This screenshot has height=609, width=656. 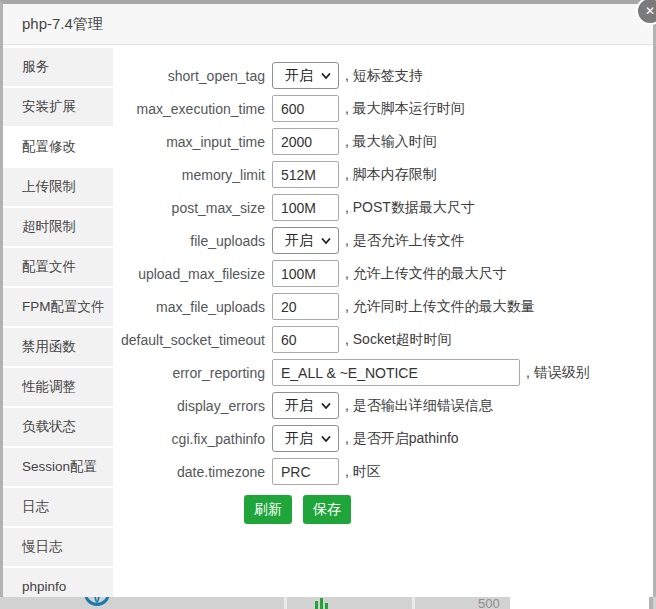 What do you see at coordinates (398, 340) in the screenshot?
I see `field-description: , Socket超时时间` at bounding box center [398, 340].